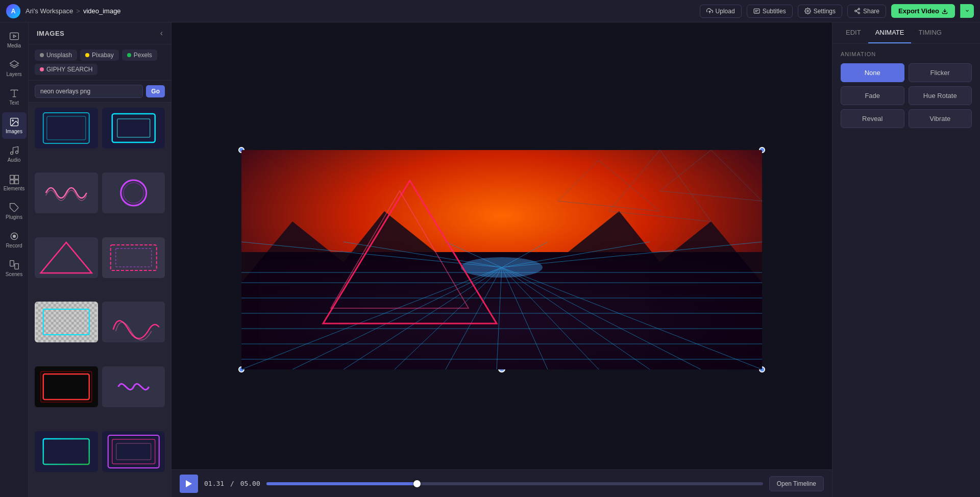  Describe the element at coordinates (873, 118) in the screenshot. I see `anim-btn-reveal: Reveal` at that location.